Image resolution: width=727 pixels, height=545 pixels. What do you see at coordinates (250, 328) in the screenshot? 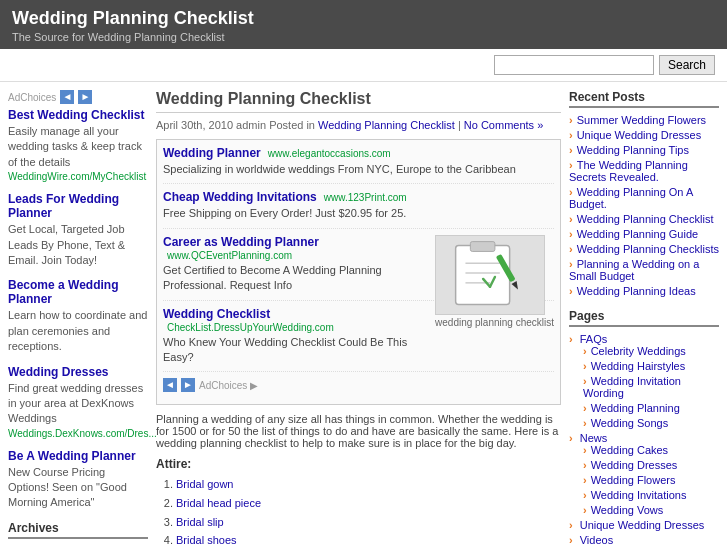
I see `main-ad-4-url: CheckList.DressUpYourWedding.com` at bounding box center [250, 328].